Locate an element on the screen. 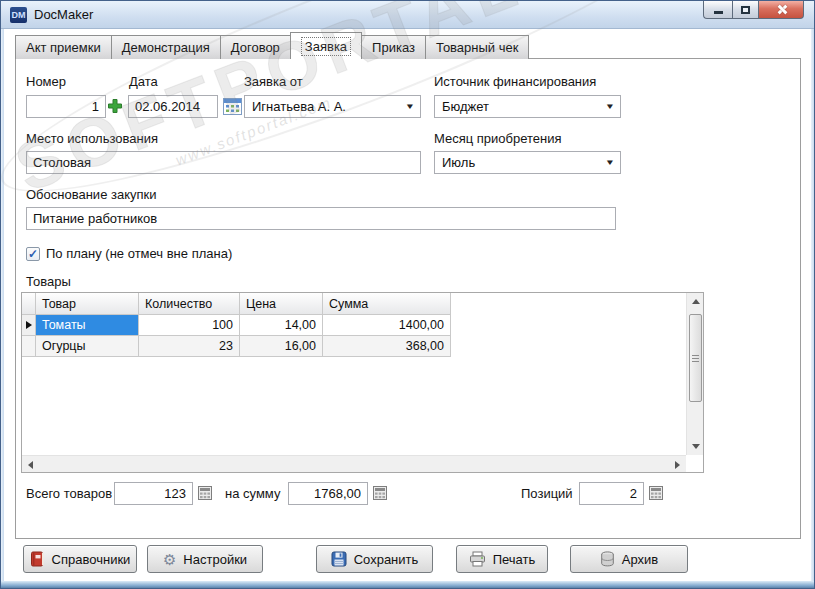 Image resolution: width=815 pixels, height=589 pixels. funding-label: Источник финансирования is located at coordinates (515, 82).